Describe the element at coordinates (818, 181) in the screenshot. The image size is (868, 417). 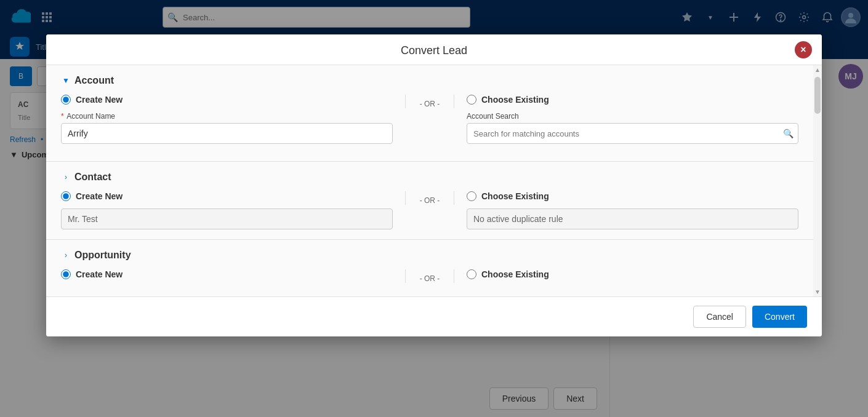
I see `modal-scrollbar: ▲ ▼` at that location.